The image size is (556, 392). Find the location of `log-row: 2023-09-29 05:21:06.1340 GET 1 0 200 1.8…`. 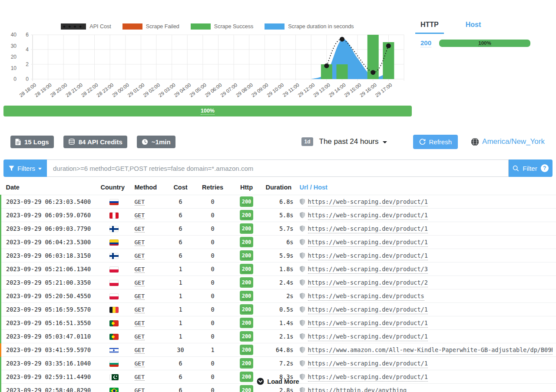

log-row: 2023-09-29 05:21:06.1340 GET 1 0 200 1.8… is located at coordinates (278, 269).